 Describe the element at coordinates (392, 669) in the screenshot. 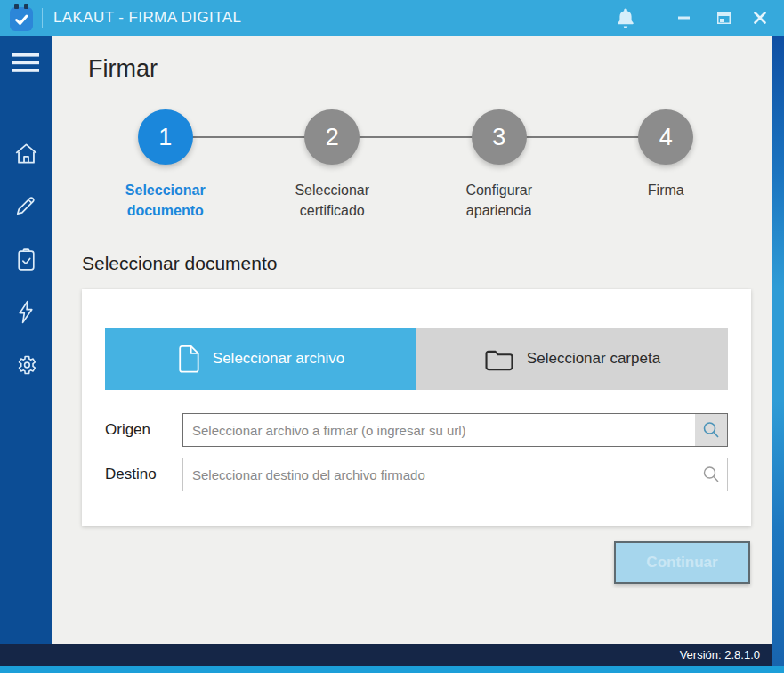

I see `window-bottom-edge` at that location.